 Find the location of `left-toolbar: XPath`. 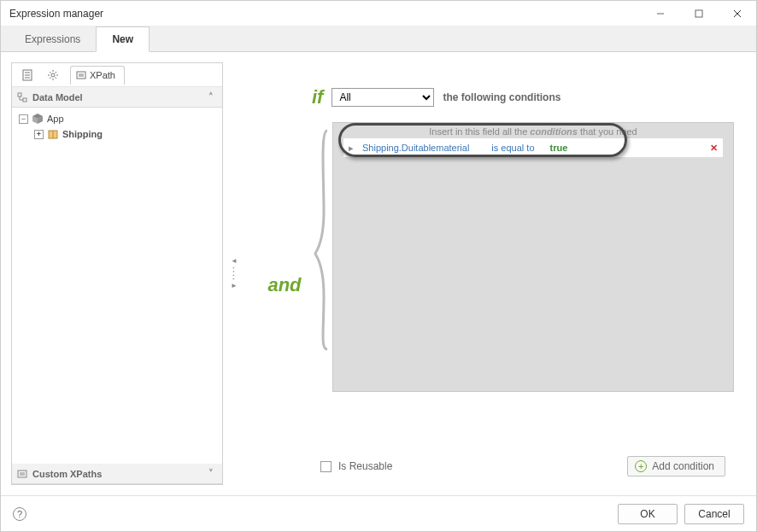

left-toolbar: XPath is located at coordinates (117, 75).